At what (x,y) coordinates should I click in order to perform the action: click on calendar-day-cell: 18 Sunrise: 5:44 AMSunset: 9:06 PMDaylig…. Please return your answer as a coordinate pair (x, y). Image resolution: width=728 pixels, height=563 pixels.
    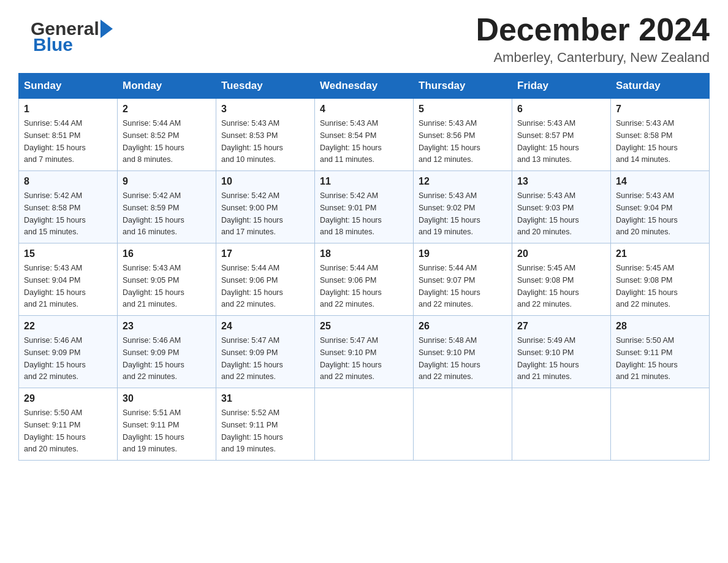
    Looking at the image, I should click on (364, 280).